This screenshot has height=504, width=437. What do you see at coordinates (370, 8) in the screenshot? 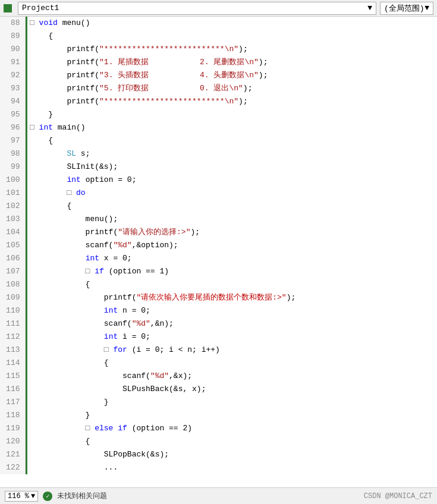
I see `project-dropdown-arrow: ▼` at bounding box center [370, 8].